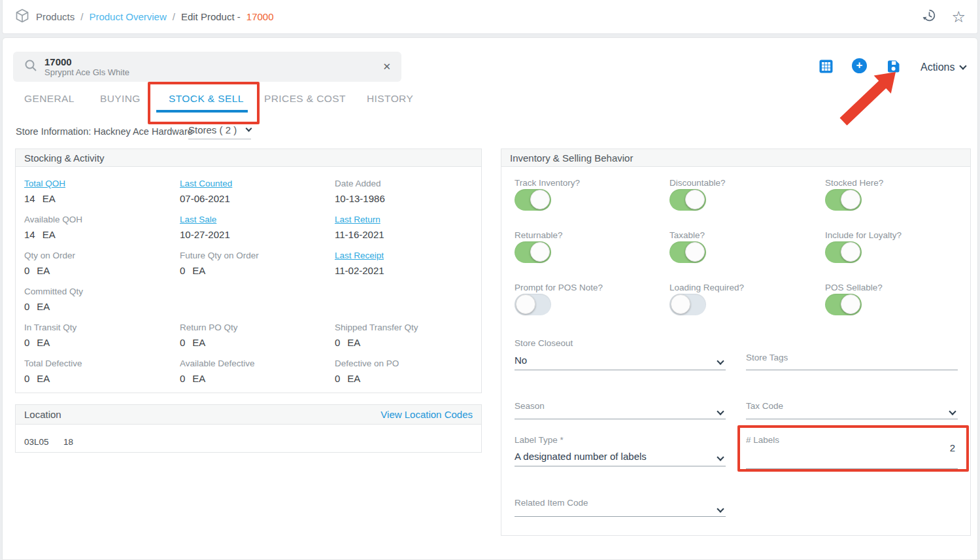 This screenshot has width=980, height=560. I want to click on store-tags-label: Store Tags, so click(852, 357).